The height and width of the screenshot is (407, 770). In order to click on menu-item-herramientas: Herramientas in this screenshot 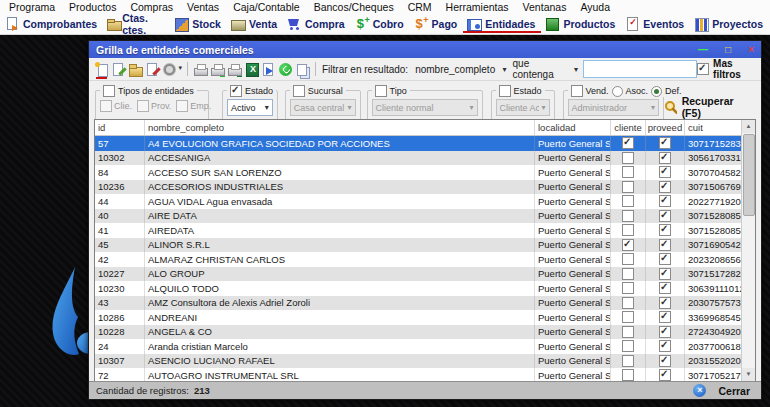, I will do `click(478, 7)`.